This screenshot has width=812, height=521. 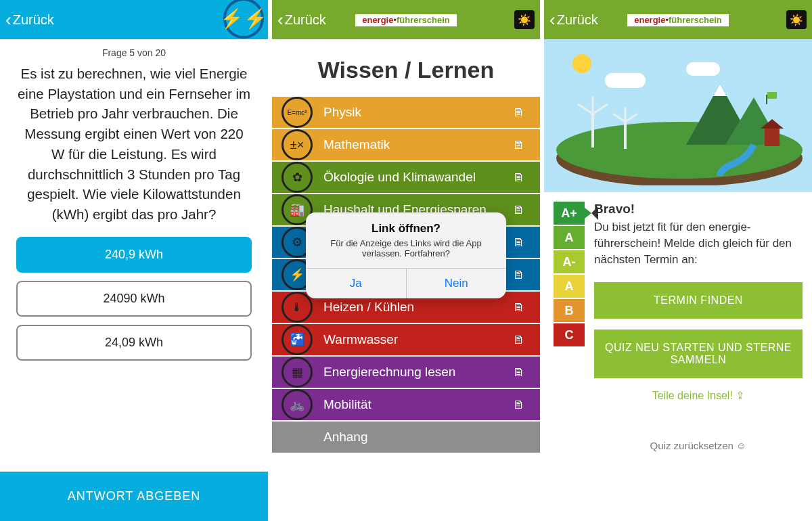 I want to click on grade-badge: A+, so click(x=569, y=213).